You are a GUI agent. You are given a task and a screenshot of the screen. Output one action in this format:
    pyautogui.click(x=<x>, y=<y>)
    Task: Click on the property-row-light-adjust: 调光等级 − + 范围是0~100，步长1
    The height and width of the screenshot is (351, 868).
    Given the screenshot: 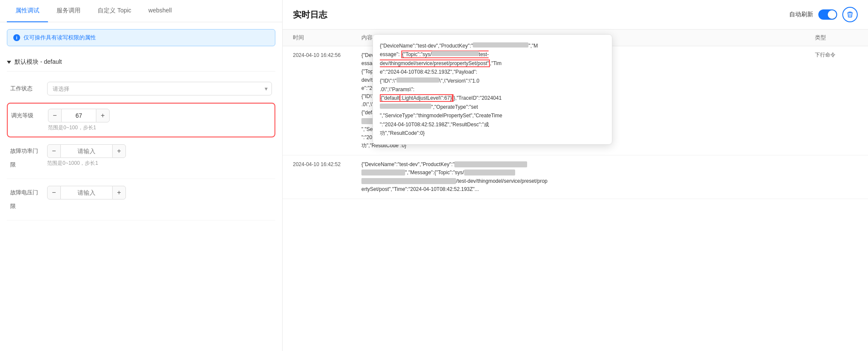 What is the action you would take?
    pyautogui.click(x=141, y=120)
    